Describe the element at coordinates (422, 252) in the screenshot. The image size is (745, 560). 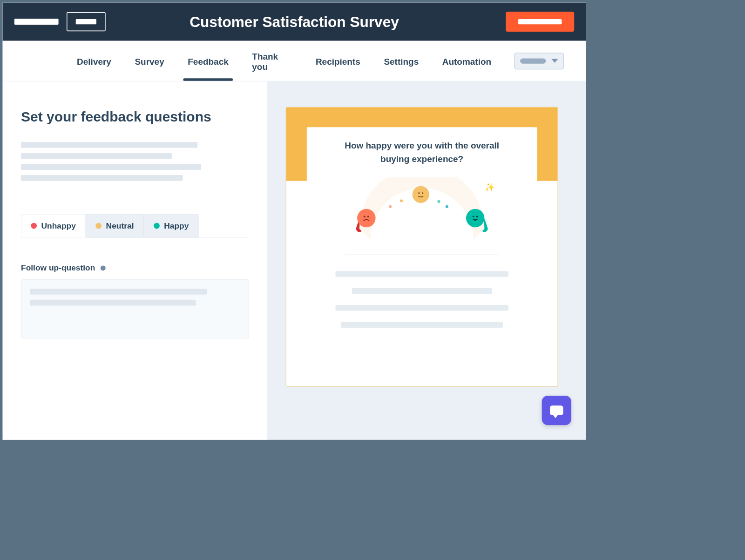
I see `preview-card: How happy were you with the overall buyi…` at that location.